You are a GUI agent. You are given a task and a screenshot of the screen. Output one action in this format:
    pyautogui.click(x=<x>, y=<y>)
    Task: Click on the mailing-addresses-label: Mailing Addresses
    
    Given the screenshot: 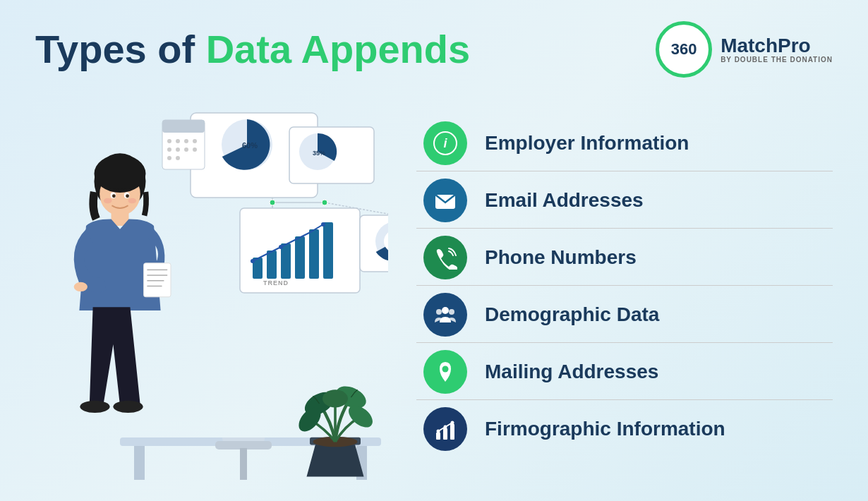 What is the action you would take?
    pyautogui.click(x=572, y=372)
    